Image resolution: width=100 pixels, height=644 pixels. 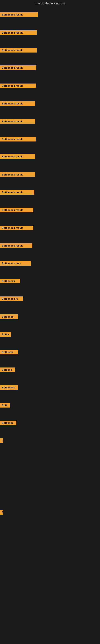 What do you see at coordinates (18, 86) in the screenshot?
I see `bottleneck-bar-5: Bottleneck result` at bounding box center [18, 86].